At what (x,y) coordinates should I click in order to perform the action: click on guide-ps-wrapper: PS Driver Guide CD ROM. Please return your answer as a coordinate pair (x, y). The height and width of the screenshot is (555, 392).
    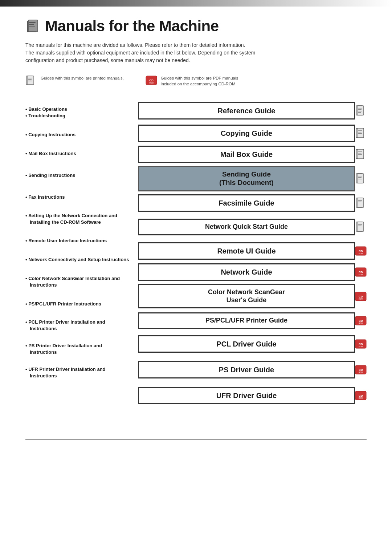
    Looking at the image, I should click on (252, 370).